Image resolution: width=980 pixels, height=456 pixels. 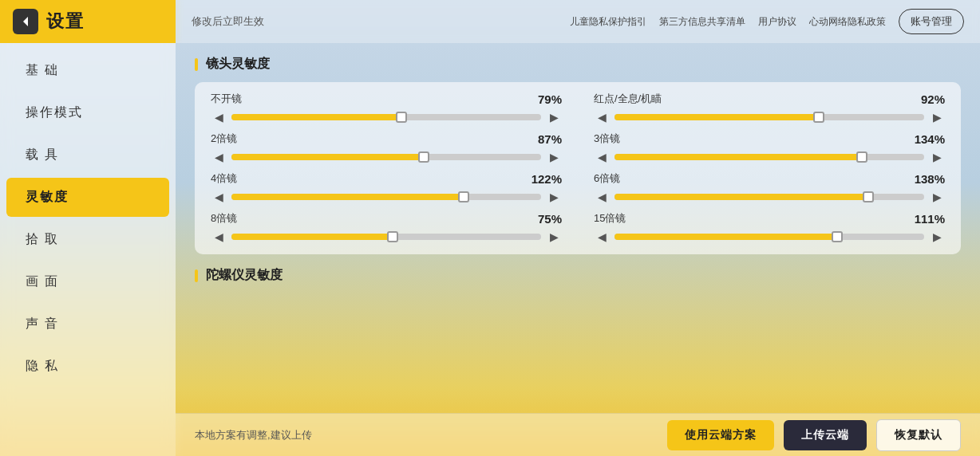 What do you see at coordinates (602, 117) in the screenshot?
I see `slider-left-btn-1: ◀` at bounding box center [602, 117].